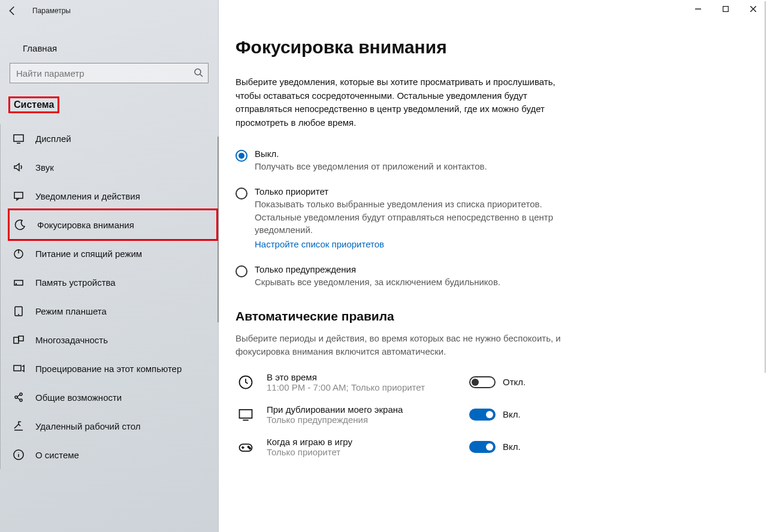 The height and width of the screenshot is (532, 767). Describe the element at coordinates (421, 382) in the screenshot. I see `rule-during-hours: В это время 11:00 PM - 7:00 AM; Только п…` at that location.